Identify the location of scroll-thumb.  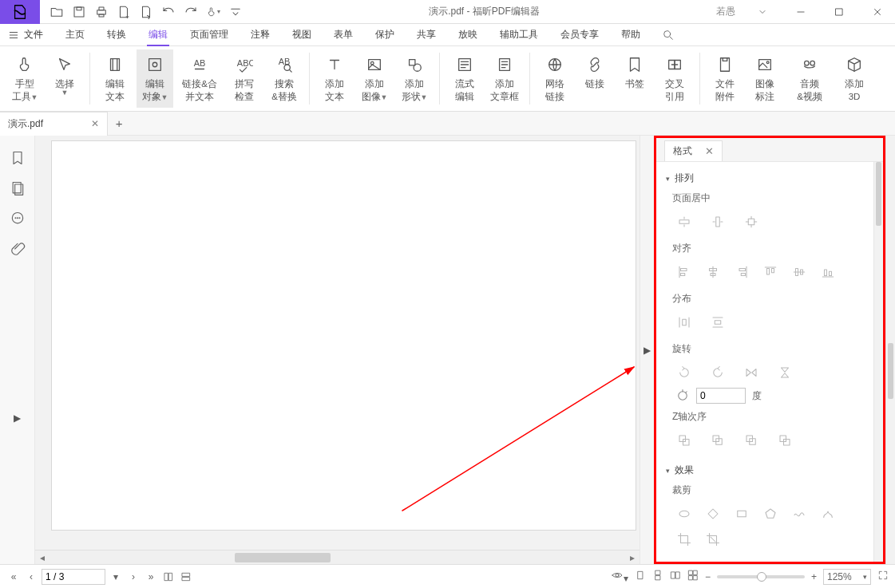
(283, 558).